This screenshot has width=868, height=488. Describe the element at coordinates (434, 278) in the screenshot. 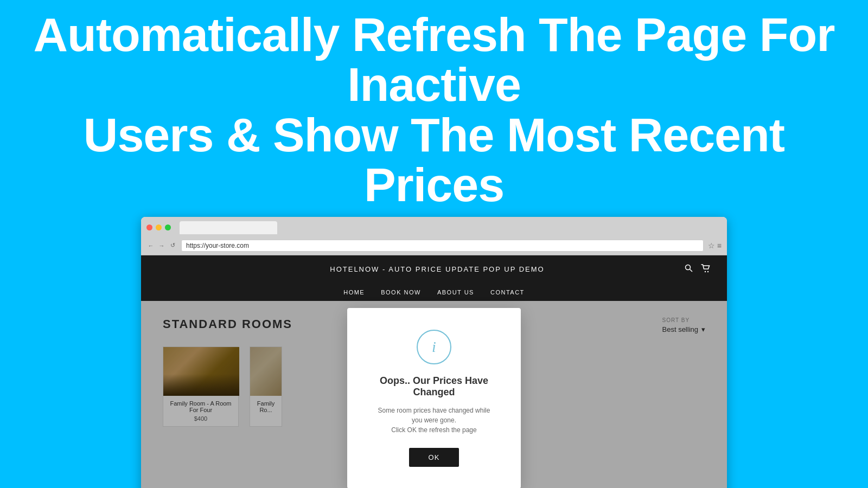

I see `store-header: HOTELNOW - AUTO PRICE UPDATE POP UP DEMO` at that location.